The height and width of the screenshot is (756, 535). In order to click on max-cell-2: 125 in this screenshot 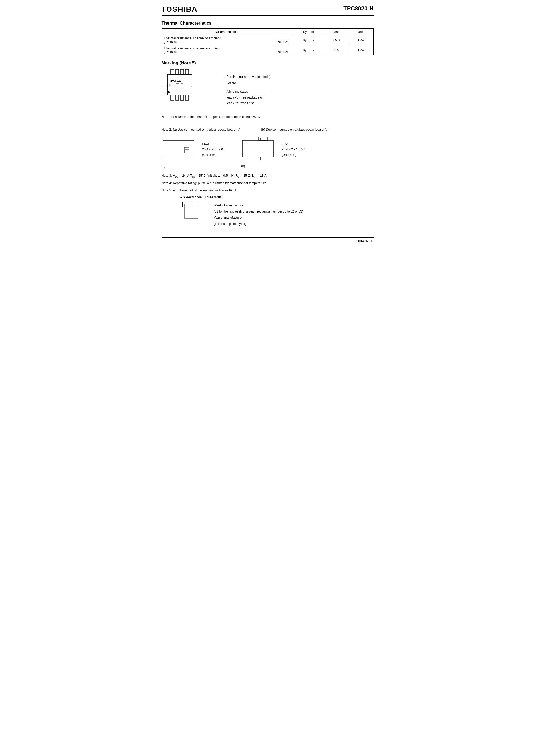, I will do `click(337, 50)`.